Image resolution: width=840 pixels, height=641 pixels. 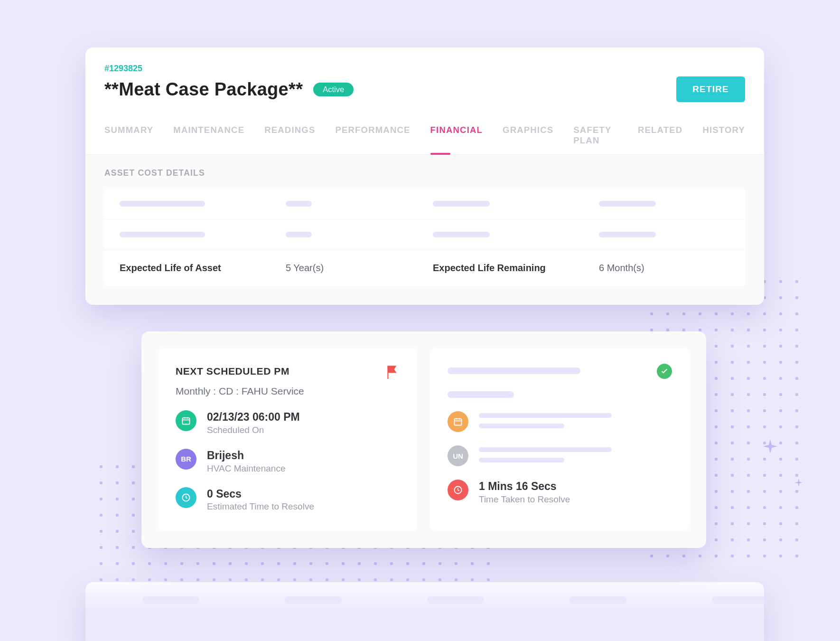 I want to click on scheduled-on-item: 02/13/23 06:00 PM Scheduled On, so click(x=288, y=423).